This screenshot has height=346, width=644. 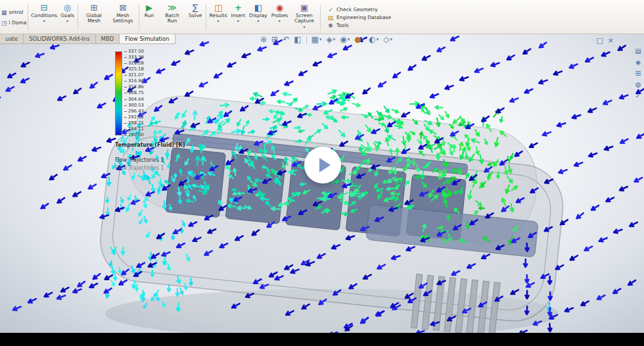 I want to click on run-icon: ▶, so click(x=149, y=8).